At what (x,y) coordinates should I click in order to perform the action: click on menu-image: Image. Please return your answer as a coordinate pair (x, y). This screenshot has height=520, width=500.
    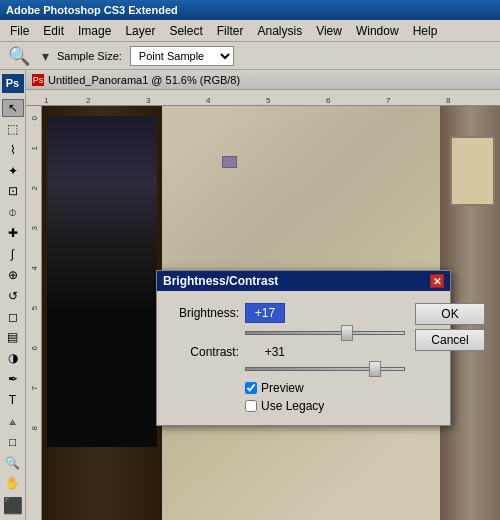
    Looking at the image, I should click on (94, 31).